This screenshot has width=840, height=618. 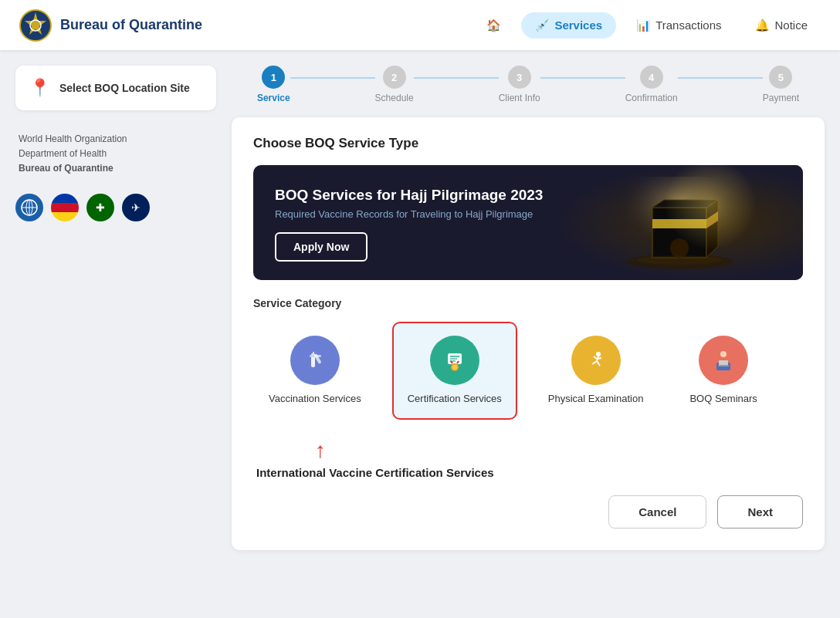 What do you see at coordinates (644, 25) in the screenshot?
I see `transactions-icon: 📊` at bounding box center [644, 25].